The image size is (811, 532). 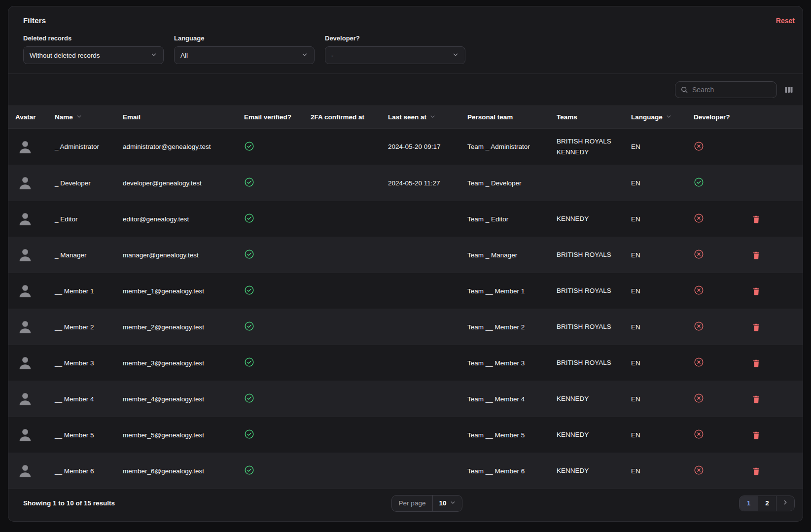 What do you see at coordinates (405, 219) in the screenshot?
I see `table-row: _ Editoreditor@genealogy.testTeam _ Edit…` at bounding box center [405, 219].